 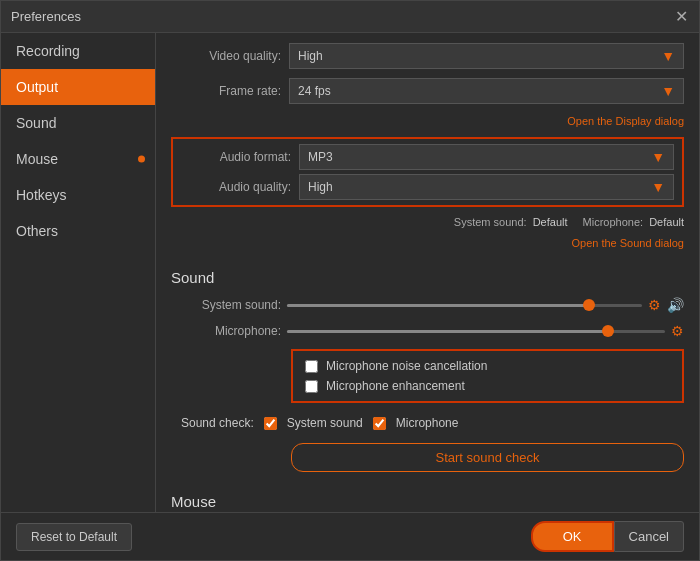 I want to click on microphone-slider-row: Microphone: ⚙, so click(x=428, y=331).